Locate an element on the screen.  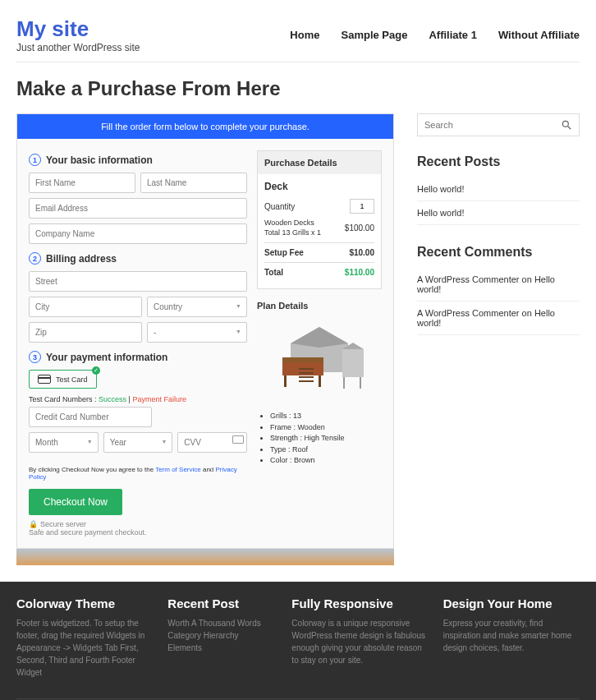
payment-method-card: ✓ Test Card is located at coordinates (62, 380).